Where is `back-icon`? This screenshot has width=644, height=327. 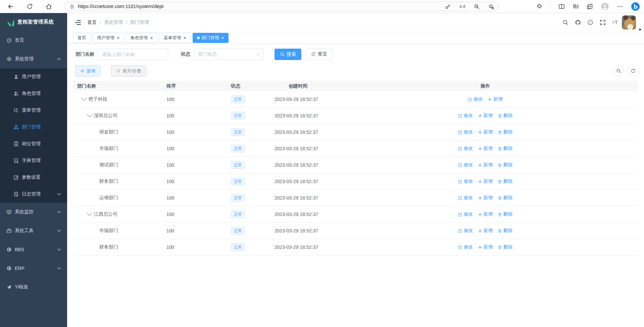 back-icon is located at coordinates (10, 6).